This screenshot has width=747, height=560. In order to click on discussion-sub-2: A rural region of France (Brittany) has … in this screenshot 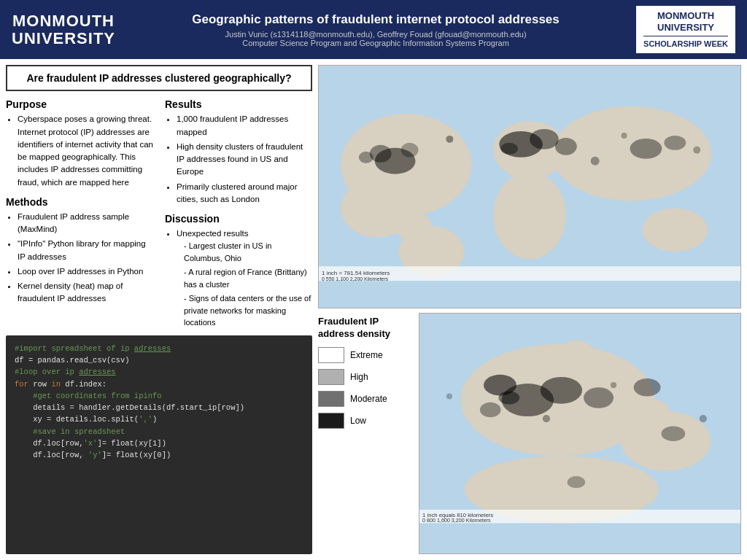, I will do `click(248, 279)`.